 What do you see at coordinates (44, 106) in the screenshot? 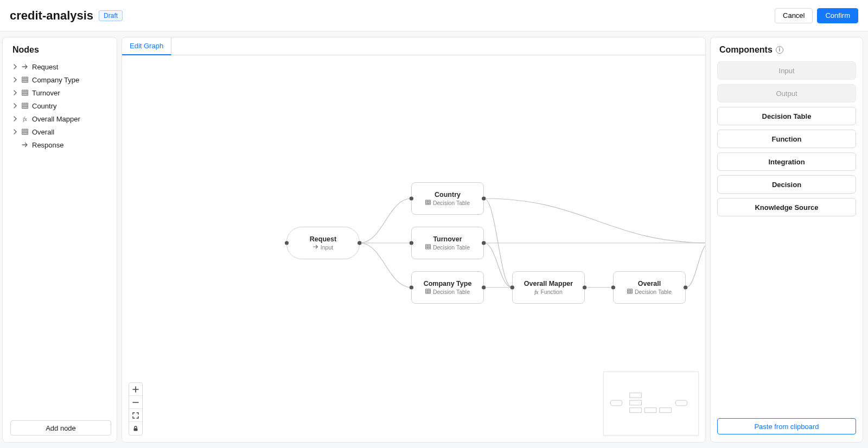
I see `nodes-tree-item-label: Country` at bounding box center [44, 106].